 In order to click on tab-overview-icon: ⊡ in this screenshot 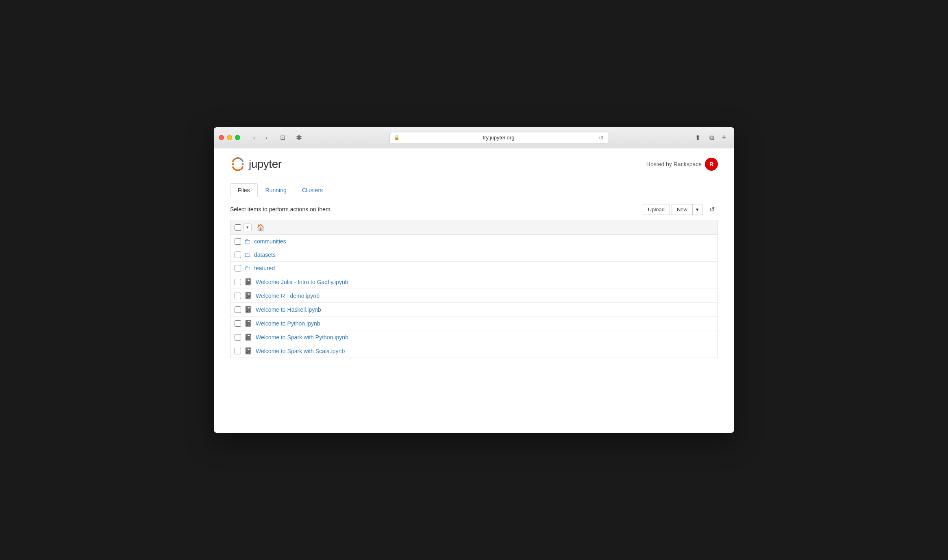, I will do `click(283, 137)`.